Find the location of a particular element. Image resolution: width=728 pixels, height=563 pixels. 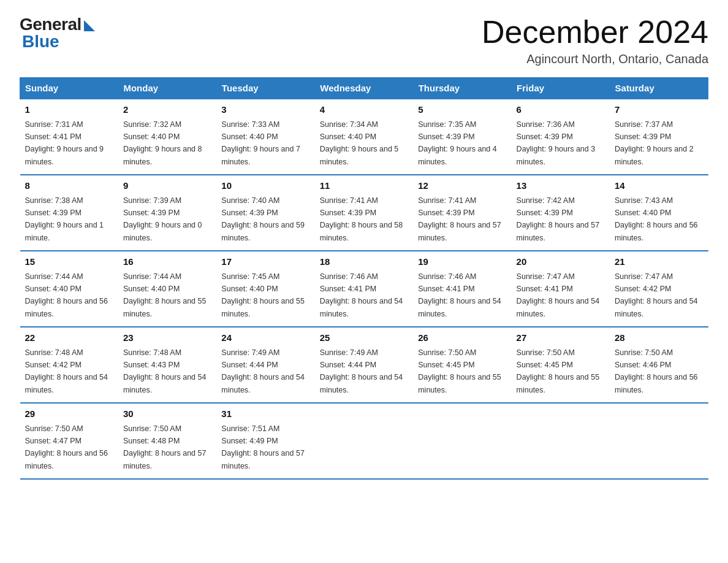

day-info: Sunrise: 7:39 AMSunset: 4:39 PMDaylight:… is located at coordinates (163, 220).